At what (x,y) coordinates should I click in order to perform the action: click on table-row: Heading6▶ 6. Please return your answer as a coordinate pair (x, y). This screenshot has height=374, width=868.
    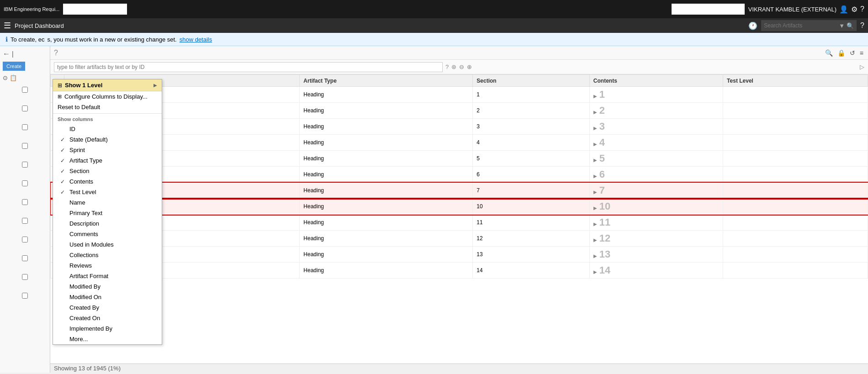
    Looking at the image, I should click on (460, 174).